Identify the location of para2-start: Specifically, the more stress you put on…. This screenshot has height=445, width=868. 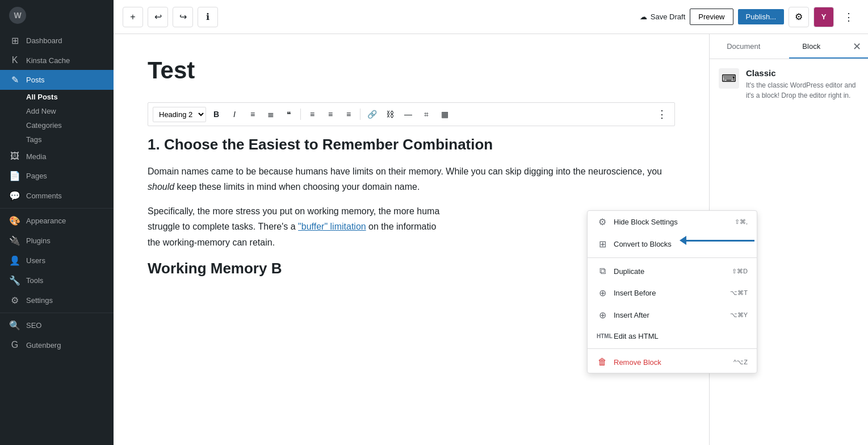
(293, 211).